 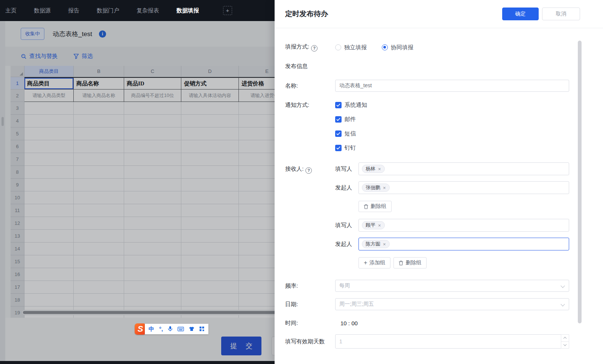 What do you see at coordinates (74, 11) in the screenshot?
I see `nav-item-2: 报告` at bounding box center [74, 11].